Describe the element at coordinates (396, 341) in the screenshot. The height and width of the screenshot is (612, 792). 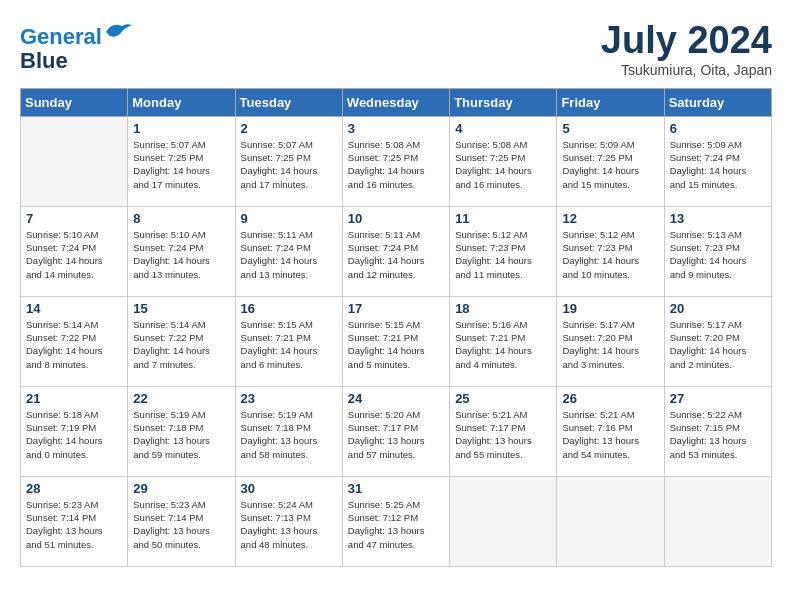
I see `calendar-cell: 17Sunrise: 5:15 AM Sunset: 7:21 PM Dayli…` at that location.